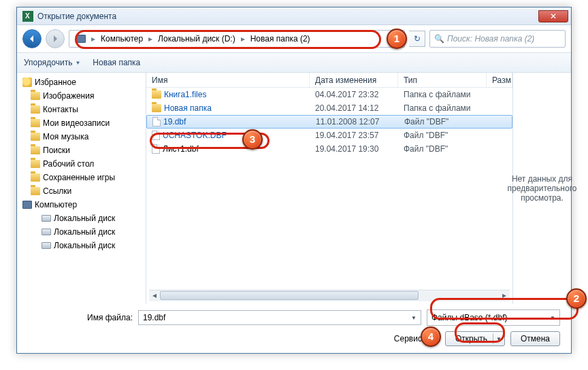  What do you see at coordinates (329, 122) in the screenshot?
I see `table-row: 19.dbf11.01.2008 12:07Файл "DBF"` at bounding box center [329, 122].